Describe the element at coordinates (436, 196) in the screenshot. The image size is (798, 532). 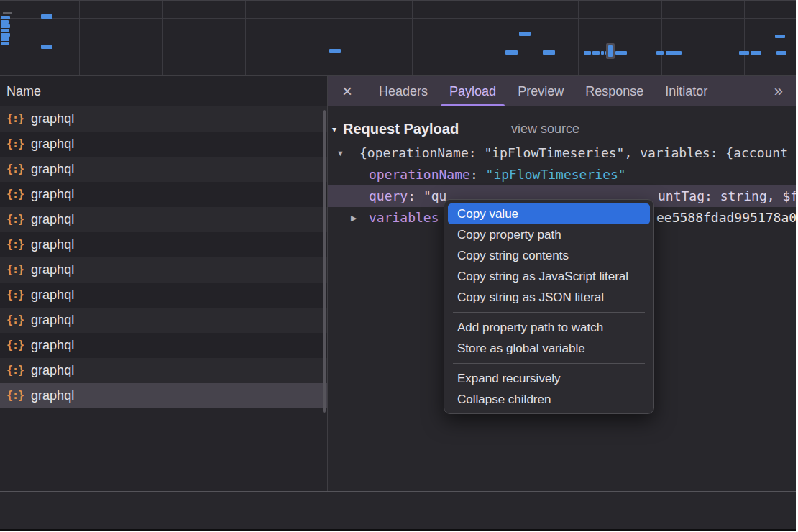
I see `property-value-left: "qu` at that location.